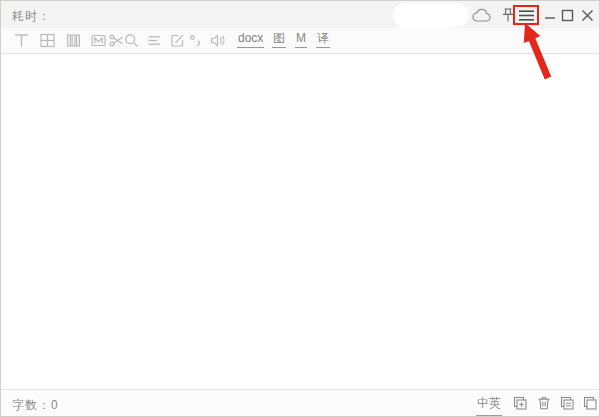 The width and height of the screenshot is (600, 417). I want to click on minimize-icon, so click(550, 17).